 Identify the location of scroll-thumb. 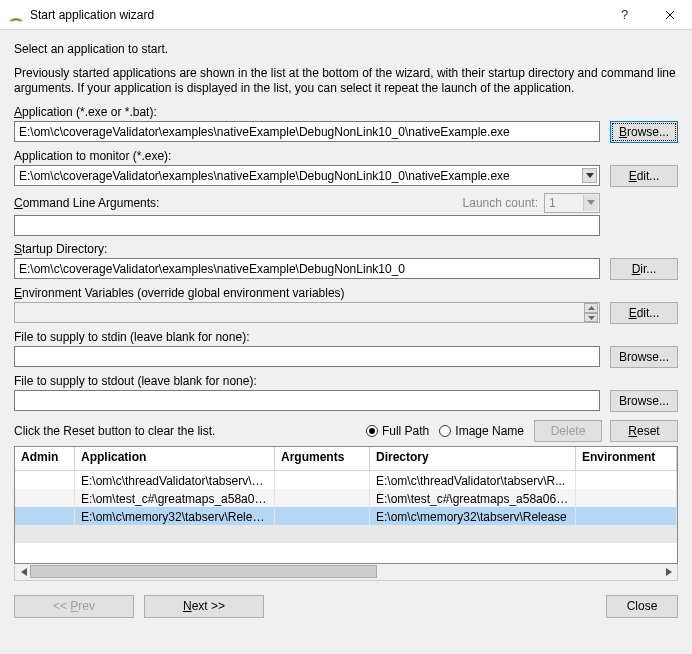
(204, 572).